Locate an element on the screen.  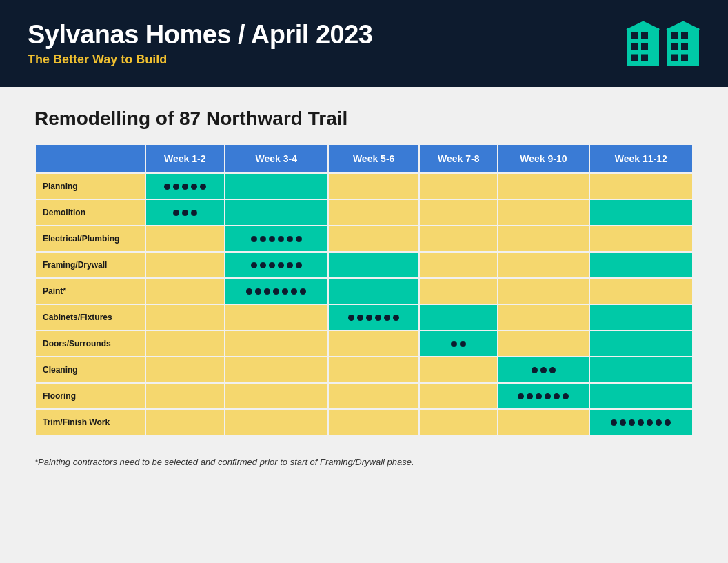
table-row: Doors/Surrounds is located at coordinates (364, 344).